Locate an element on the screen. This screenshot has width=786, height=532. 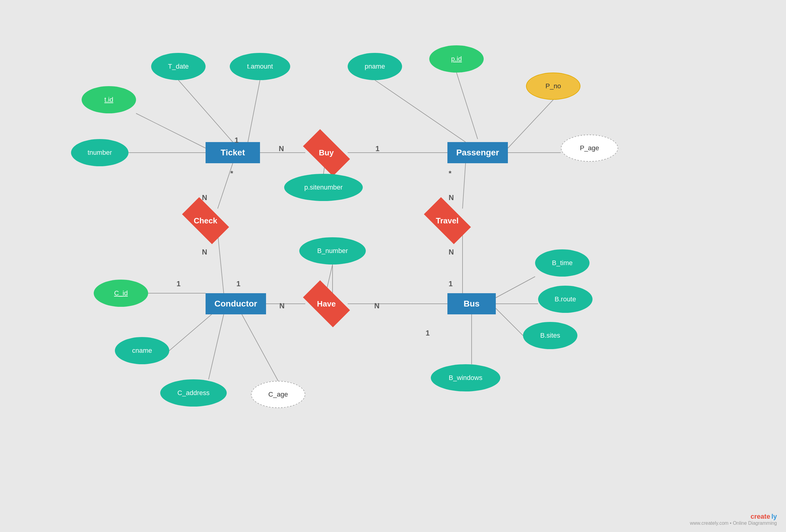
attribute-t-date-label: T_date is located at coordinates (179, 66).